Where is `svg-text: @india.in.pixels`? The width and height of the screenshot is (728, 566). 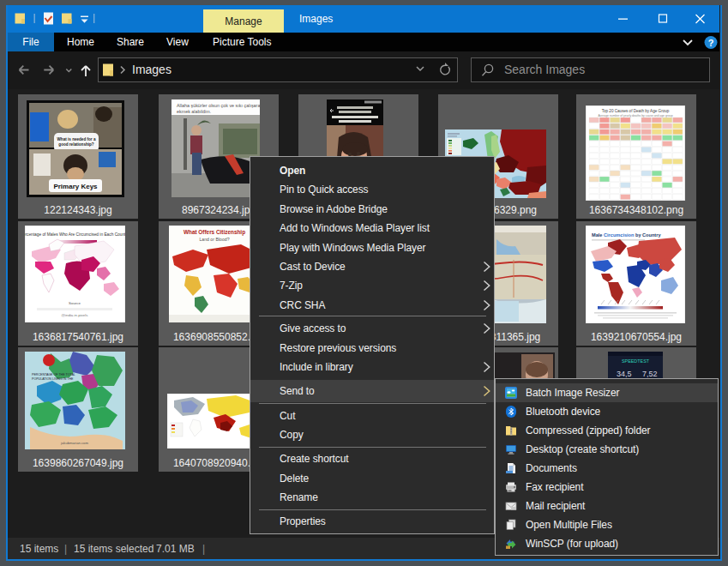
svg-text: @india.in.pixels is located at coordinates (75, 316).